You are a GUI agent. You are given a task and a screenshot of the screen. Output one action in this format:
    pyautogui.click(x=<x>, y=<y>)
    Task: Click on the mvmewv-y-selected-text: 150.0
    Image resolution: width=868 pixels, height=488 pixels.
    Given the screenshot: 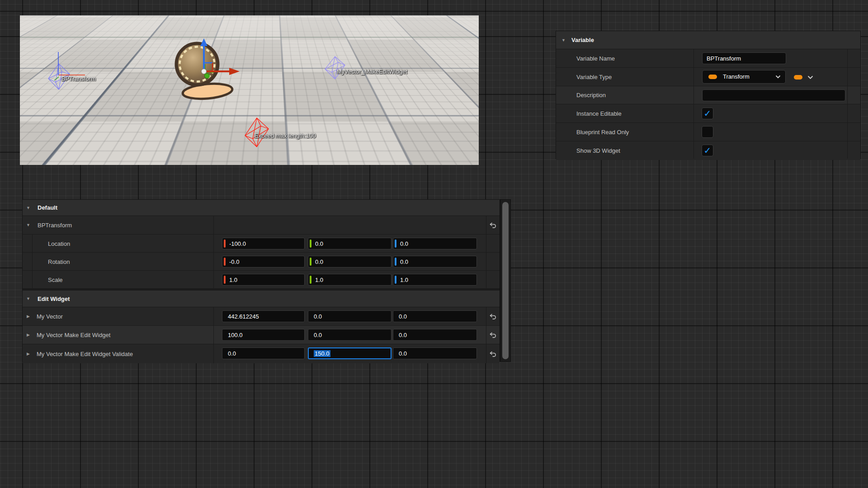 What is the action you would take?
    pyautogui.click(x=322, y=353)
    